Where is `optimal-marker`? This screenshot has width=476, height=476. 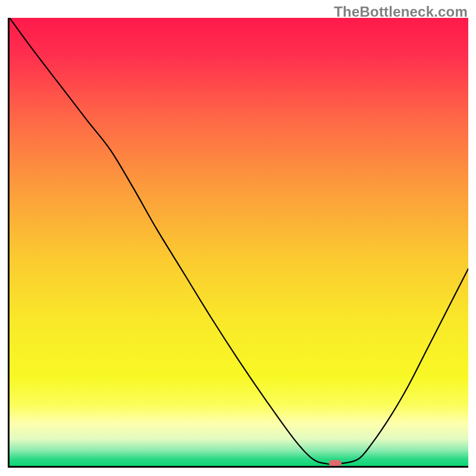 optimal-marker is located at coordinates (336, 463).